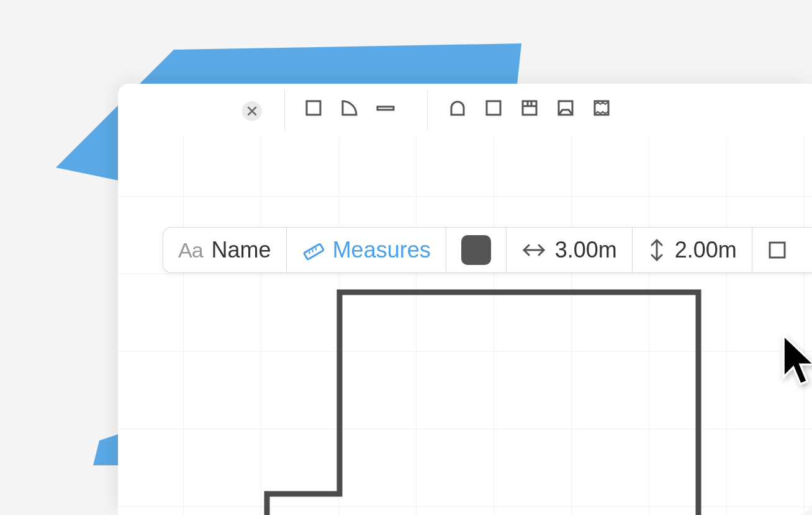 This screenshot has height=515, width=812. What do you see at coordinates (350, 108) in the screenshot?
I see `quarter-icon` at bounding box center [350, 108].